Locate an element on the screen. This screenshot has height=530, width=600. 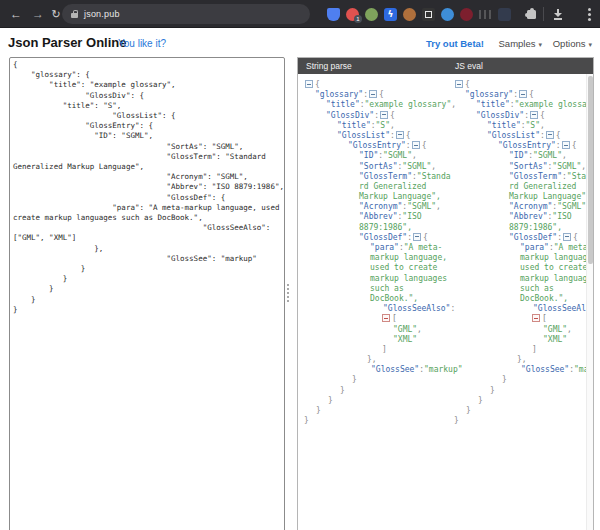
beta-link: Try out Beta! is located at coordinates (455, 44).